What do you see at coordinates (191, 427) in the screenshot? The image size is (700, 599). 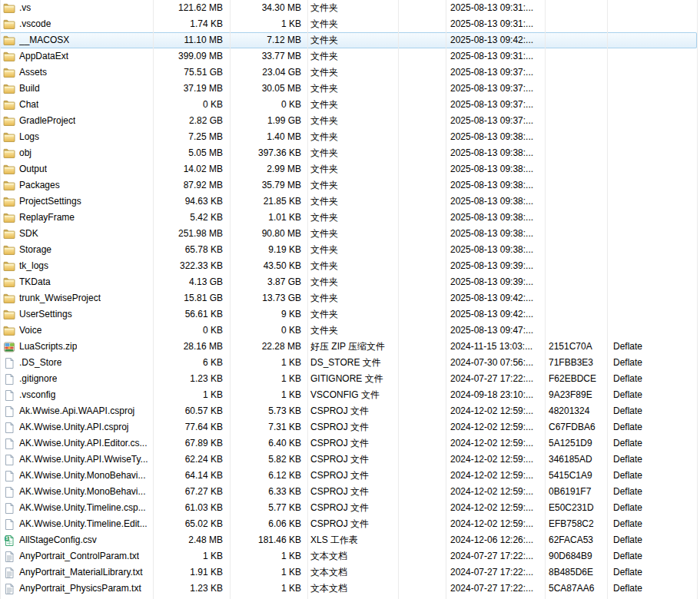 I see `file-size: 77.64 KB` at bounding box center [191, 427].